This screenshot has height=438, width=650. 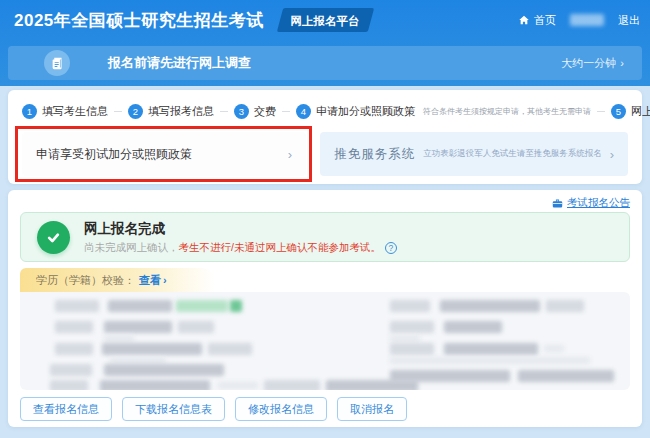 What do you see at coordinates (281, 409) in the screenshot?
I see `modify-info-button: 修改报名信息` at bounding box center [281, 409].